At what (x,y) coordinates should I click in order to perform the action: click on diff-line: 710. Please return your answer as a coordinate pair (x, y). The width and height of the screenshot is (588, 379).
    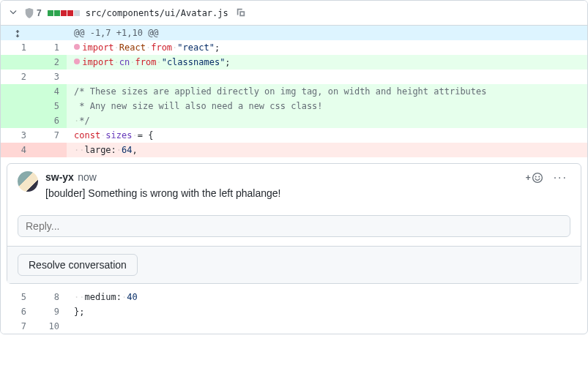
    Looking at the image, I should click on (294, 326).